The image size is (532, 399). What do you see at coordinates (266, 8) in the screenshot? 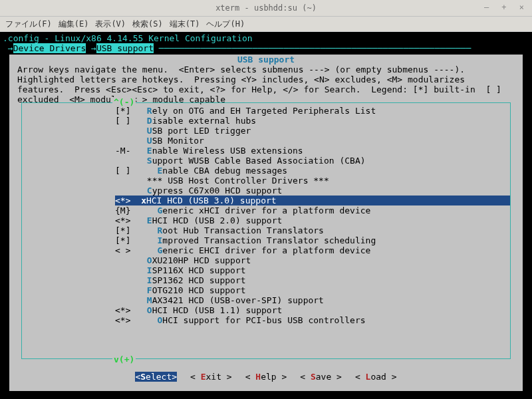
I see `titlebar: xterm - usbhdd:su (~) – + ×` at bounding box center [266, 8].